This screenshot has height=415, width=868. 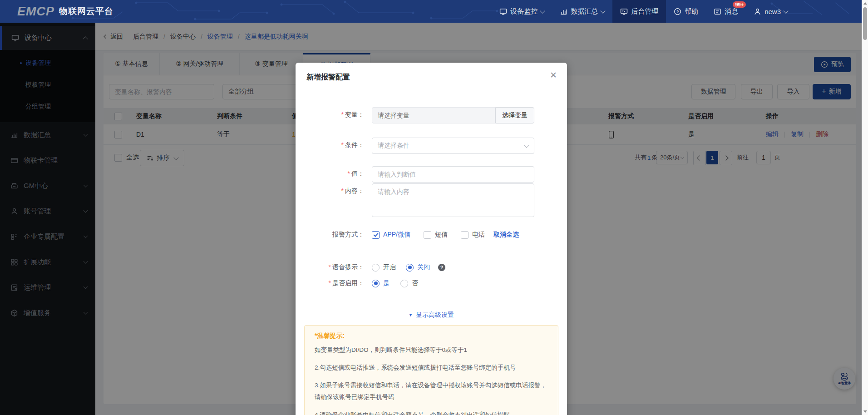 I want to click on field-label-text: 值：, so click(x=358, y=173).